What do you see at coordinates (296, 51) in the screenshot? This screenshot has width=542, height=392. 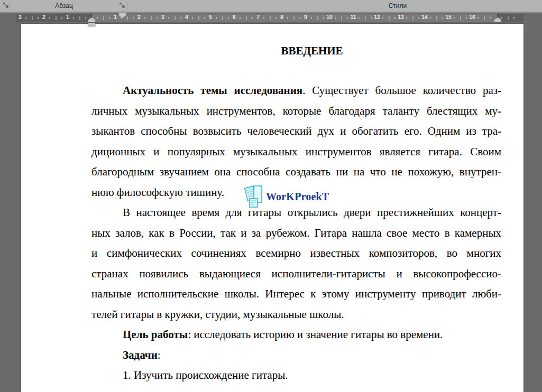 I see `document-title: ВВЕДЕНИЕ` at bounding box center [296, 51].